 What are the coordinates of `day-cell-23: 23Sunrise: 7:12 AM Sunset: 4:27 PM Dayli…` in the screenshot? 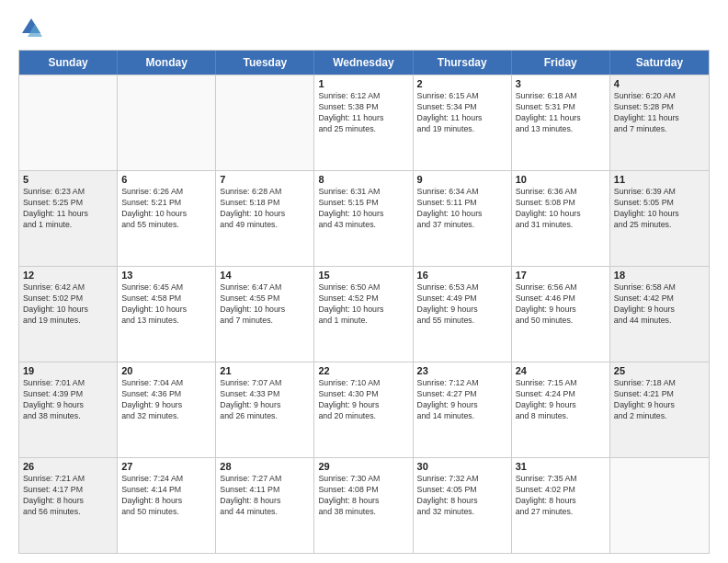 It's located at (463, 410).